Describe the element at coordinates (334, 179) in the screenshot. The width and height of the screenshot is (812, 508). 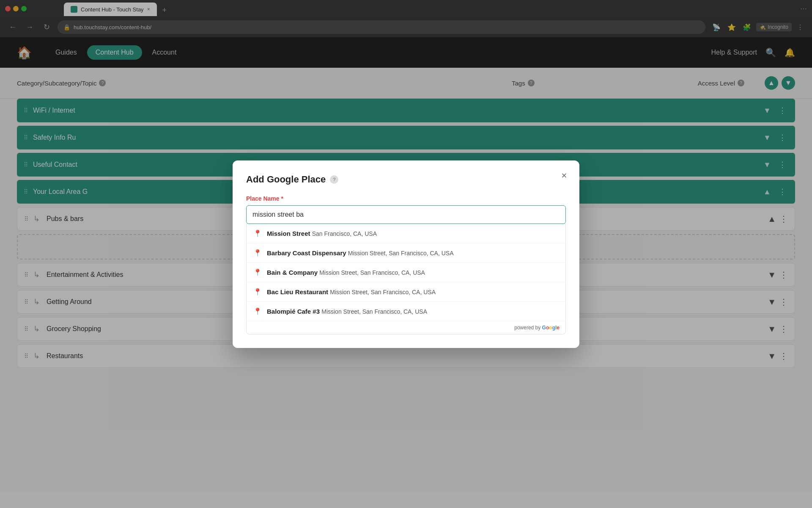
I see `modal-help-icon: ?` at that location.